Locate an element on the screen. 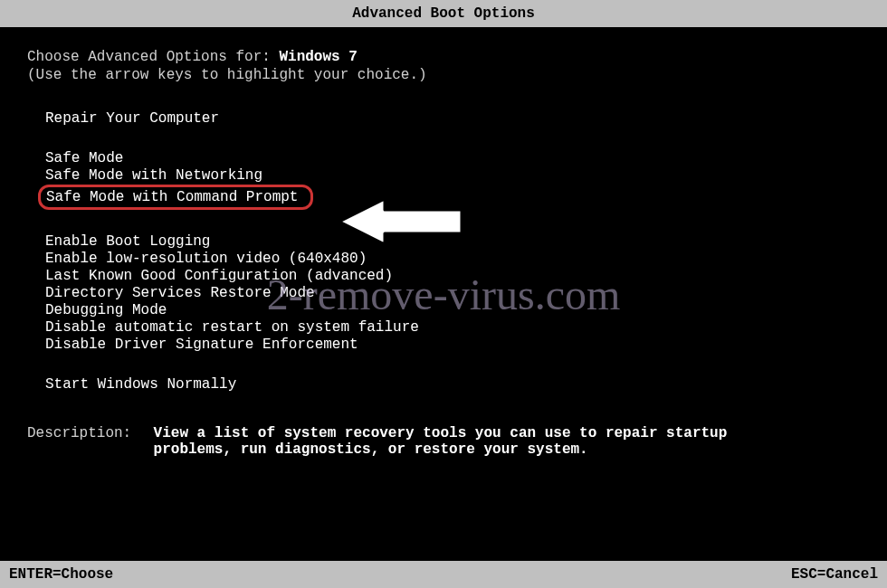 This screenshot has height=588, width=887. callout-arrow-icon is located at coordinates (403, 224).